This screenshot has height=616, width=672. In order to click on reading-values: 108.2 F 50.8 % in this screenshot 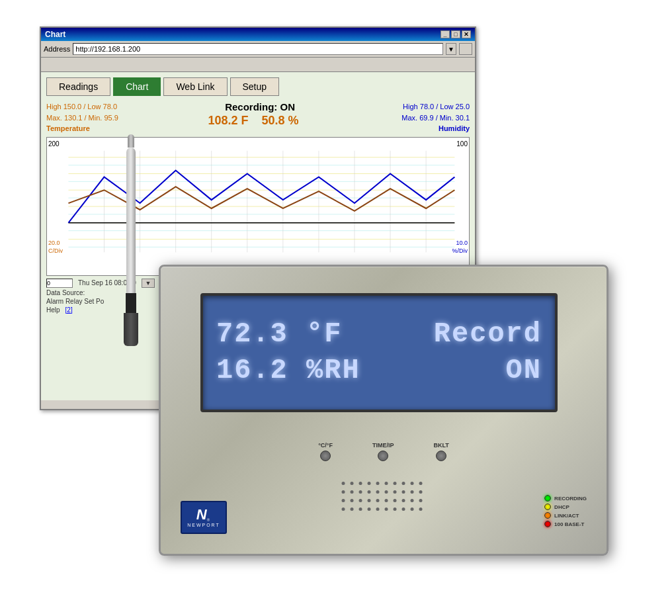, I will do `click(261, 120)`.